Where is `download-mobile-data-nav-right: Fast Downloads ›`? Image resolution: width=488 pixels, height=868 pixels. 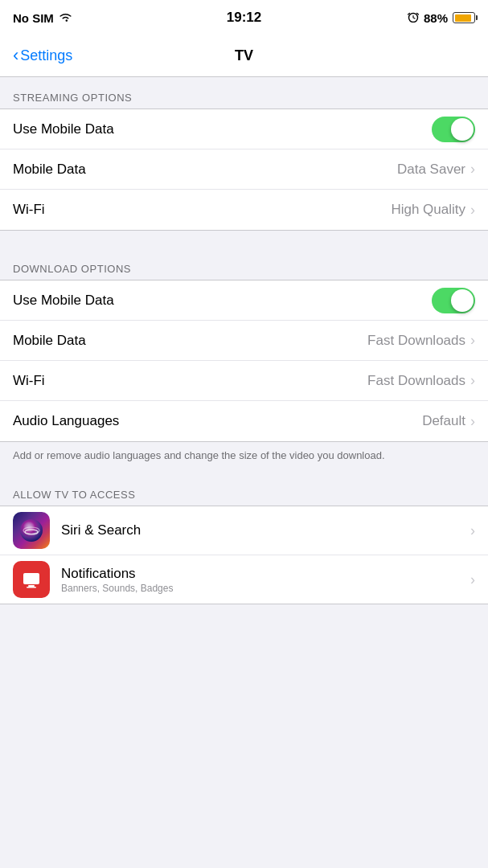
download-mobile-data-nav-right: Fast Downloads › is located at coordinates (421, 341).